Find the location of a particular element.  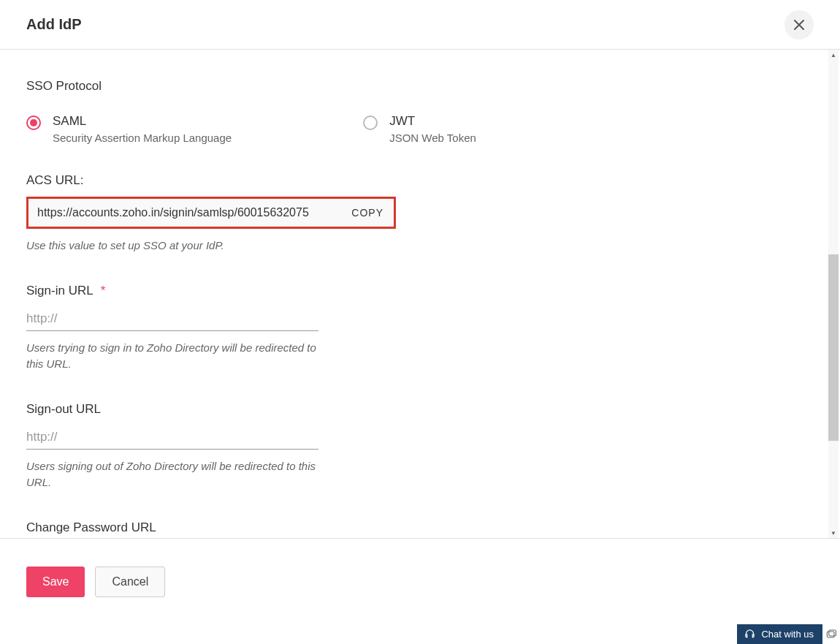

sso-protocol-options: SAML Security Assertion Markup Language … is located at coordinates (414, 129).